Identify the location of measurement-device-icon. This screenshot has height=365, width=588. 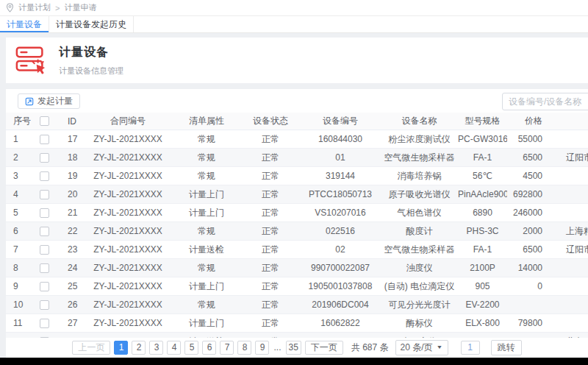
(32, 60).